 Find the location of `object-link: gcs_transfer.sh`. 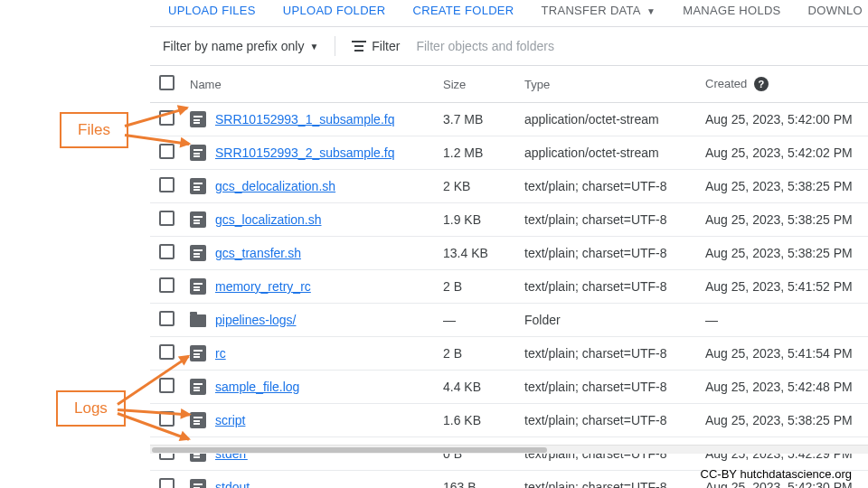

object-link: gcs_transfer.sh is located at coordinates (259, 253).